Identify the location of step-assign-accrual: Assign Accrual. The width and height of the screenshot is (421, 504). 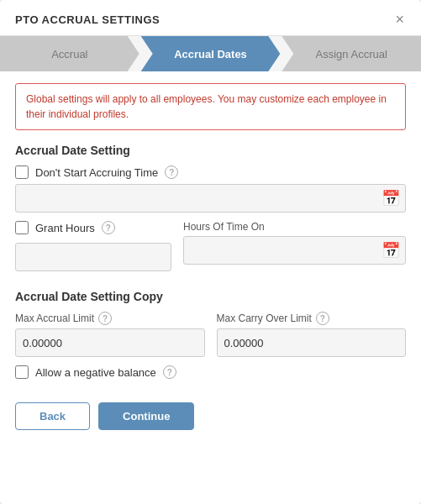
(351, 54).